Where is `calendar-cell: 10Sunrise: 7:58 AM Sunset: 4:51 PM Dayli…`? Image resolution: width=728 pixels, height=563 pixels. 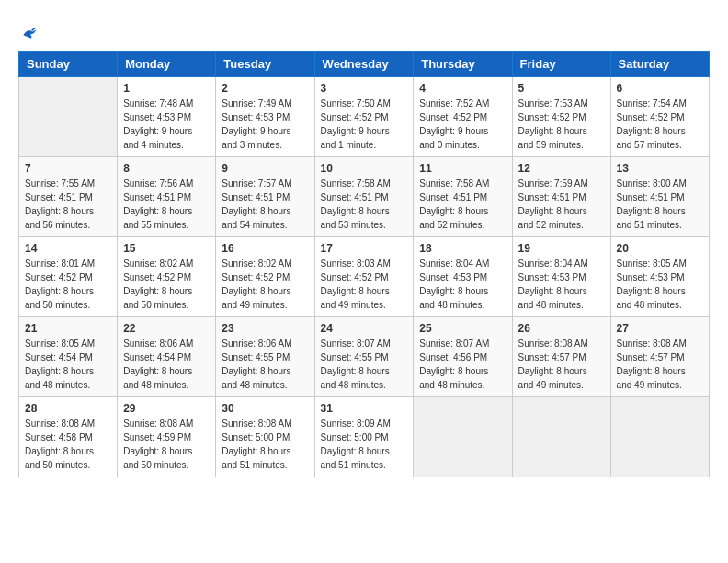
calendar-cell: 10Sunrise: 7:58 AM Sunset: 4:51 PM Dayli… is located at coordinates (364, 197).